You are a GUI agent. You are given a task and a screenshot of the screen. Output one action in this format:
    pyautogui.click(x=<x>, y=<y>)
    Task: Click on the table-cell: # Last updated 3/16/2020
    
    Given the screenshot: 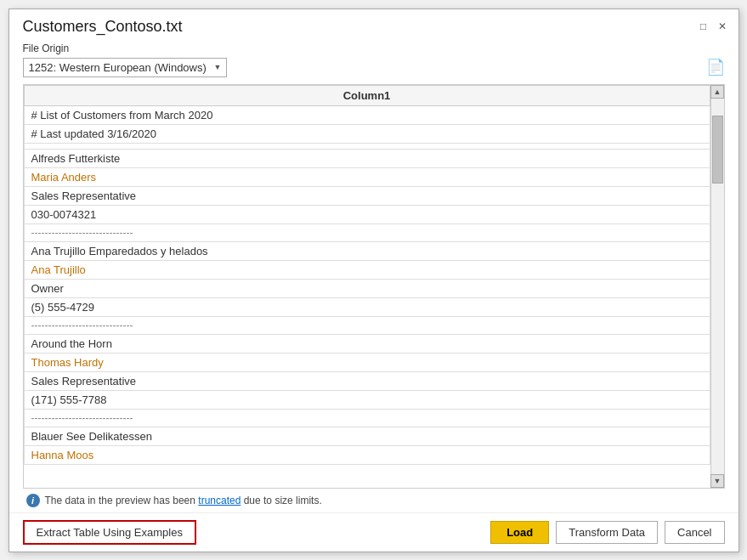 What is the action you would take?
    pyautogui.click(x=367, y=133)
    